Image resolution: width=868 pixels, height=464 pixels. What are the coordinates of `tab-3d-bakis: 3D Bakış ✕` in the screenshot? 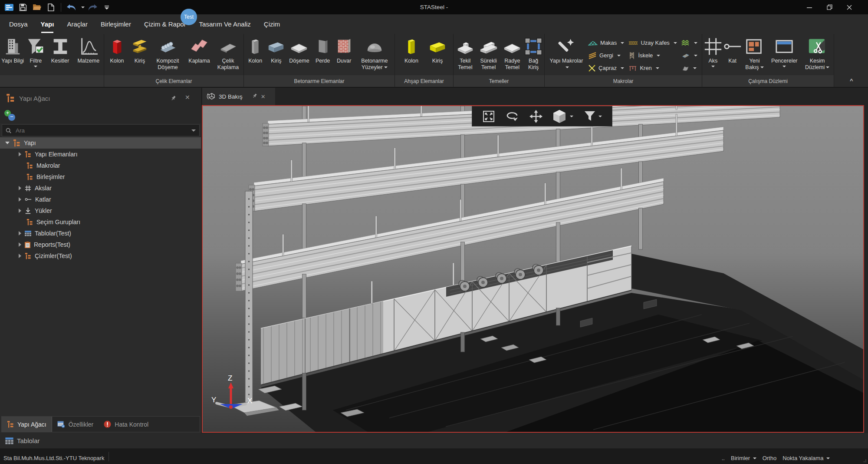 It's located at (239, 96).